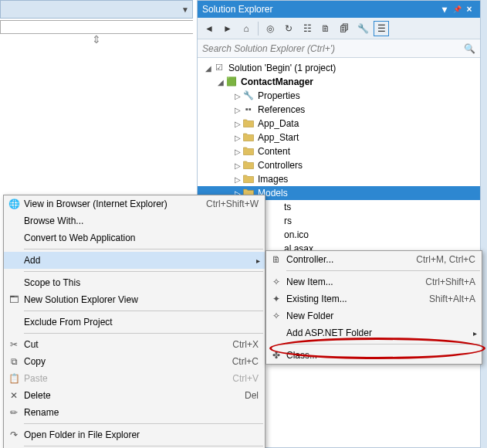 This screenshot has height=448, width=487. Describe the element at coordinates (96, 27) in the screenshot. I see `left-panel: ▼ ⇕` at that location.